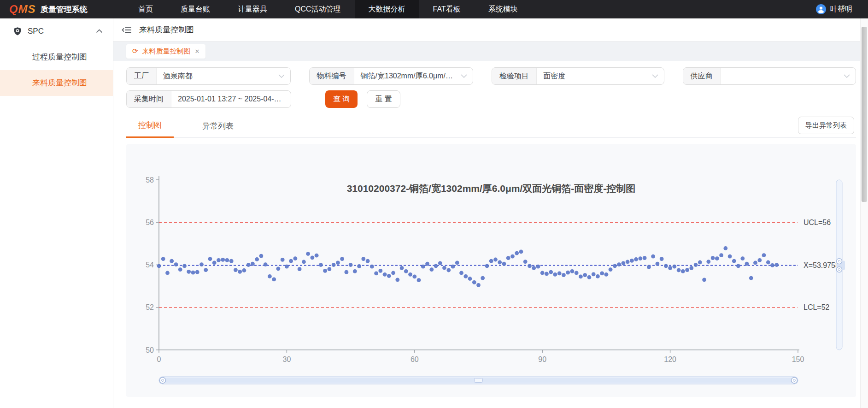 This screenshot has height=408, width=868. Describe the element at coordinates (56, 83) in the screenshot. I see `sidebar-item-incoming-quality-control-chart: 来料质量控制图` at that location.